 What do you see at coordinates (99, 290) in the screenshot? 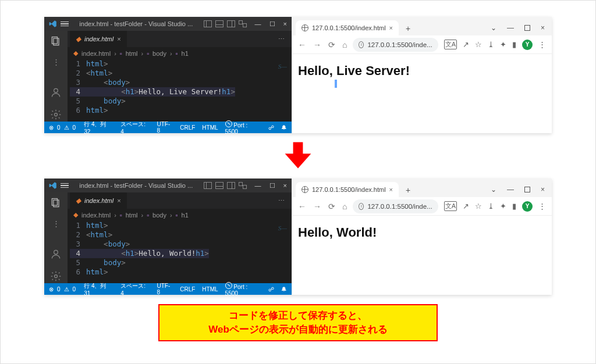
I see `cursor-pos: 行 4、列 31` at bounding box center [99, 290].